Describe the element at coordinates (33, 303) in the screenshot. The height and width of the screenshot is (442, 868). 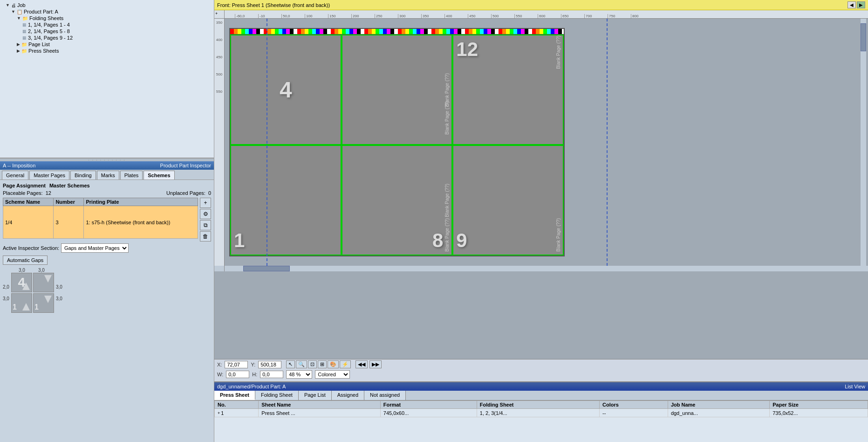
I see `diagram-row-bottom: 1 1` at that location.